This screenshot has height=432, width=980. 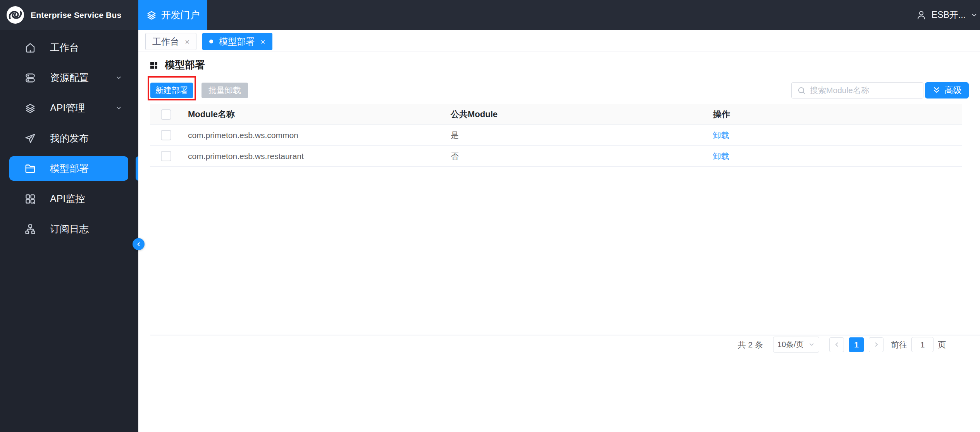 I want to click on module-name: com.primeton.esb.ws.common, so click(x=313, y=135).